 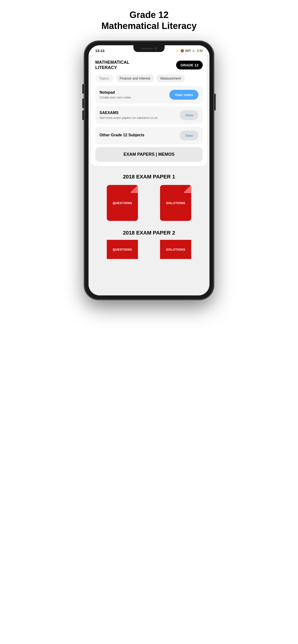 I want to click on saexams-card: SAEXAMS Get more exam papers on saexams.…, so click(x=149, y=115).